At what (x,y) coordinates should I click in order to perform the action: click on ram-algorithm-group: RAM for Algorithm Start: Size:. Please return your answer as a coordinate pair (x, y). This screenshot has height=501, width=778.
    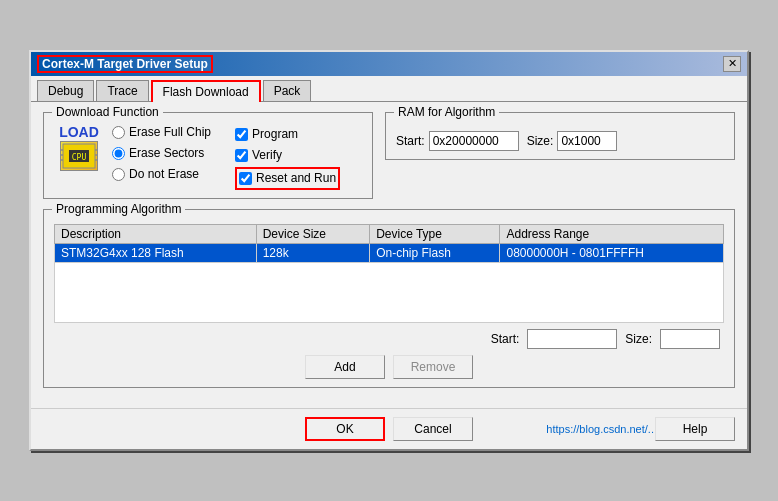
    Looking at the image, I should click on (560, 136).